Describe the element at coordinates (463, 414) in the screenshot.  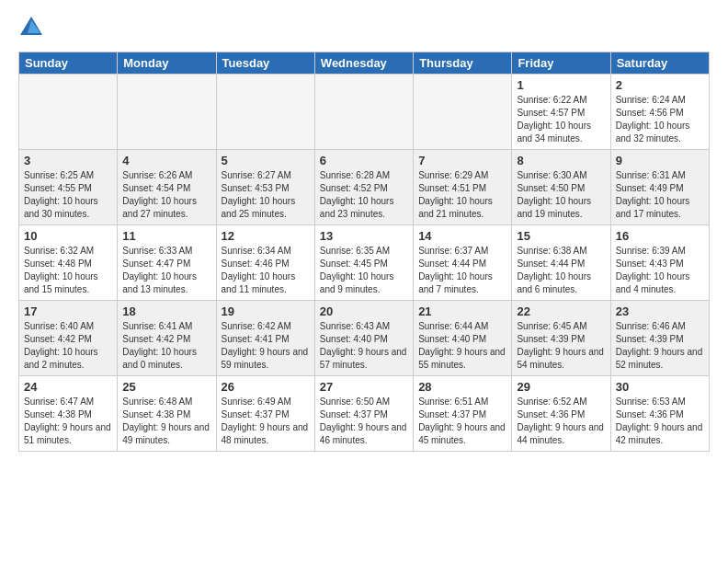
I see `calendar-cell: 28Sunrise: 6:51 AM Sunset: 4:37 PM Dayli…` at that location.